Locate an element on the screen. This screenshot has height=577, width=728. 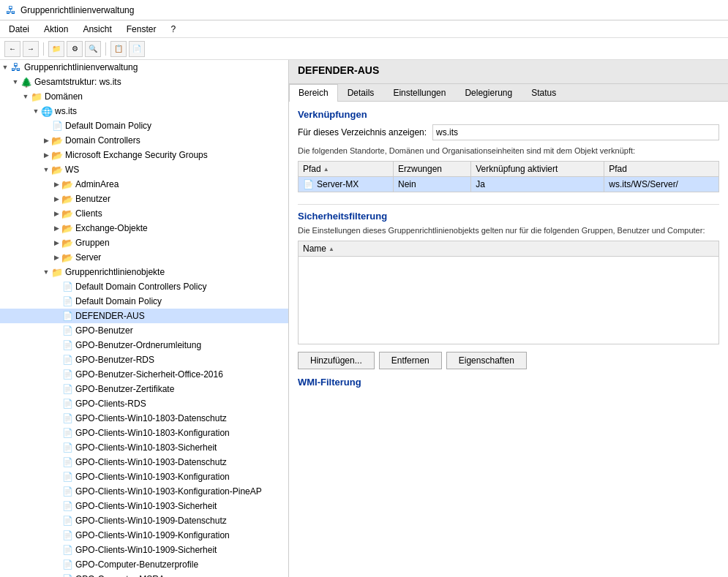
tree-node-exchange-security: ▶📂Microsoft Exchange Security Groups is located at coordinates (144, 155).